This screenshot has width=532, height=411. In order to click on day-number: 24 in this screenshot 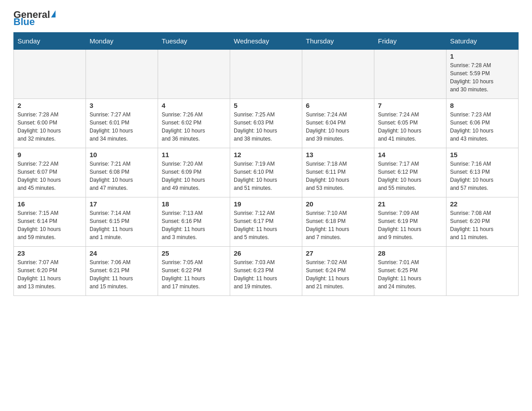, I will do `click(122, 253)`.